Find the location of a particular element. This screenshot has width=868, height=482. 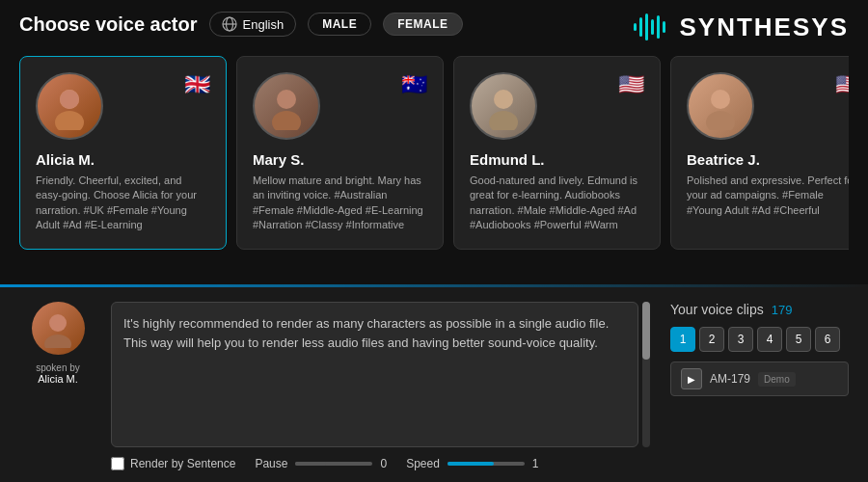

clip-num-4: 4 is located at coordinates (770, 339).